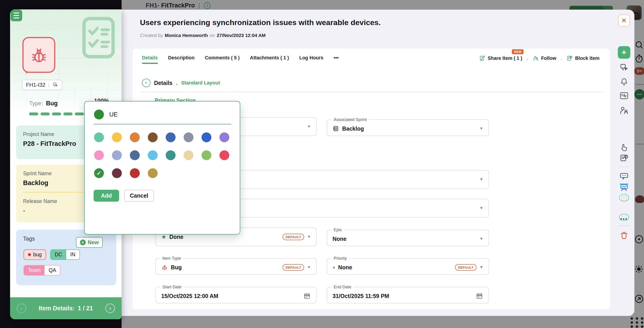  What do you see at coordinates (624, 53) in the screenshot?
I see `add-item-button: +` at bounding box center [624, 53].